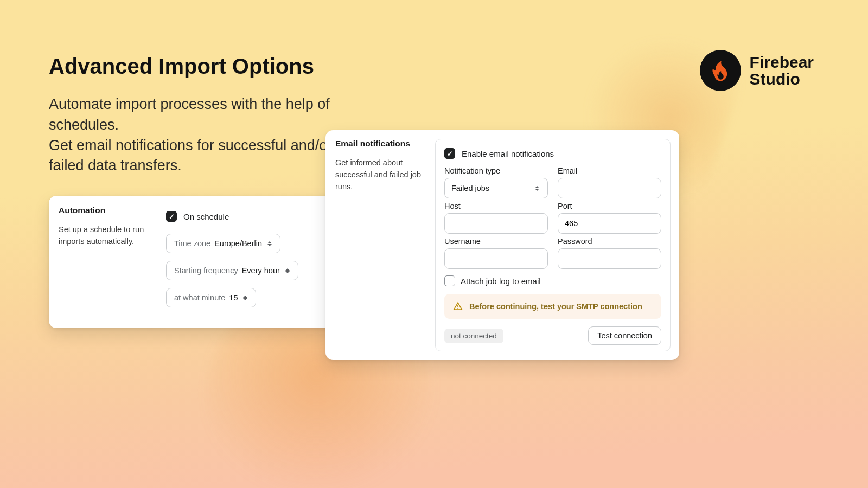 Image resolution: width=868 pixels, height=488 pixels. What do you see at coordinates (625, 336) in the screenshot?
I see `test-connection-button: Test connection` at bounding box center [625, 336].